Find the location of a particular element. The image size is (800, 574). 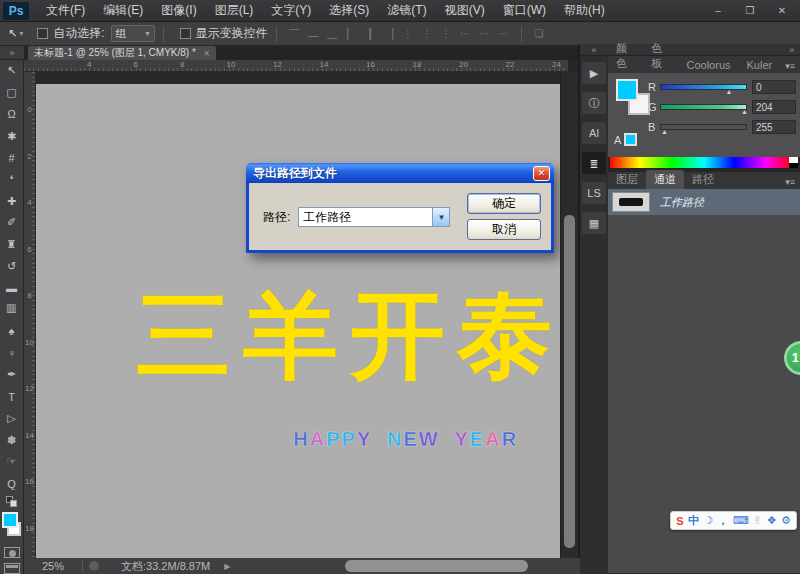

eraser-tool: ▬ is located at coordinates (12, 288).